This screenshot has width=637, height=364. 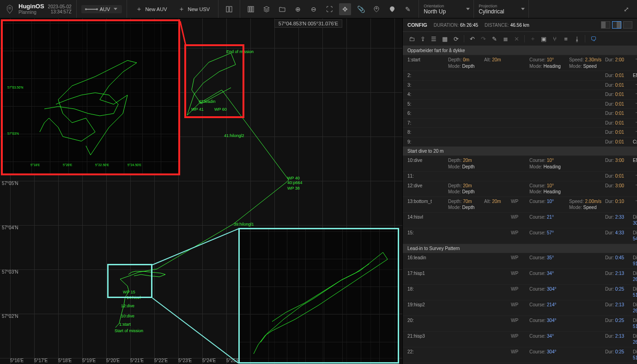 I want to click on app-mode: Planning, so click(x=31, y=12).